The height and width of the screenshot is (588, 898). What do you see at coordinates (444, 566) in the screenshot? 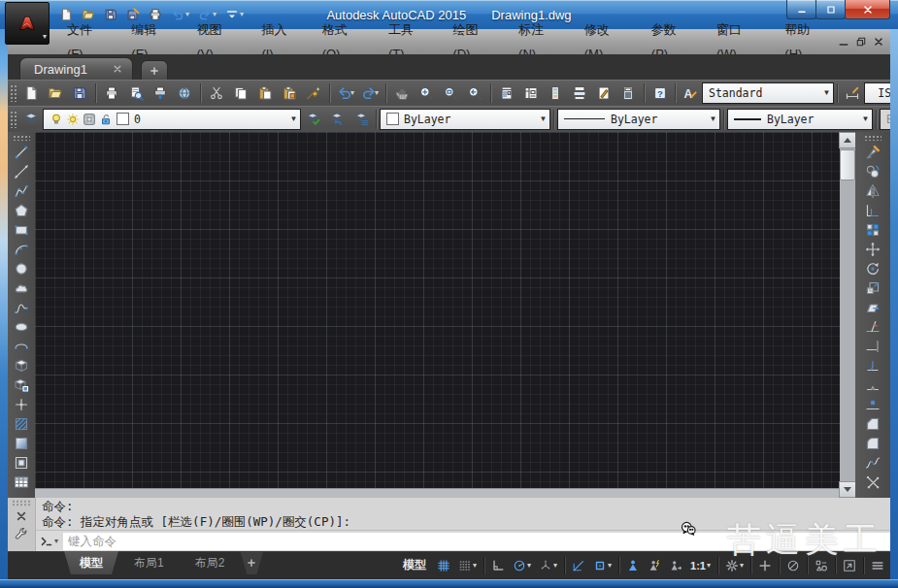
I see `status-grid-toggle` at bounding box center [444, 566].